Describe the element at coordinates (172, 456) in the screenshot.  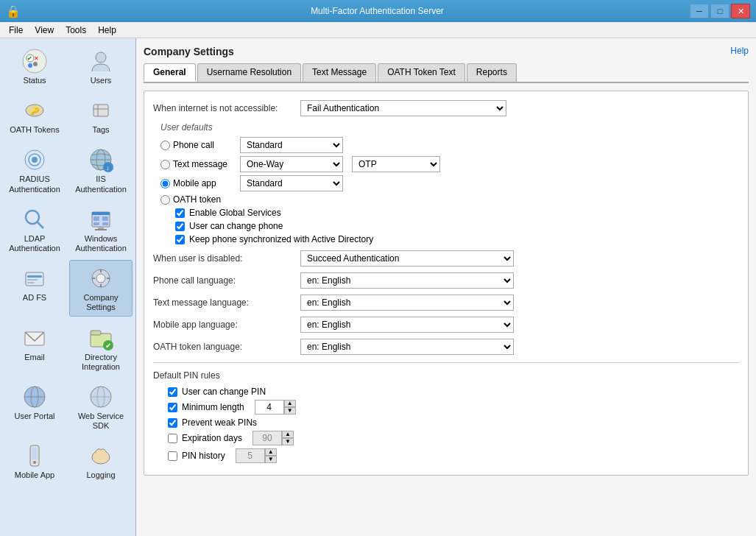
I see `pin-history-checkbox` at that location.